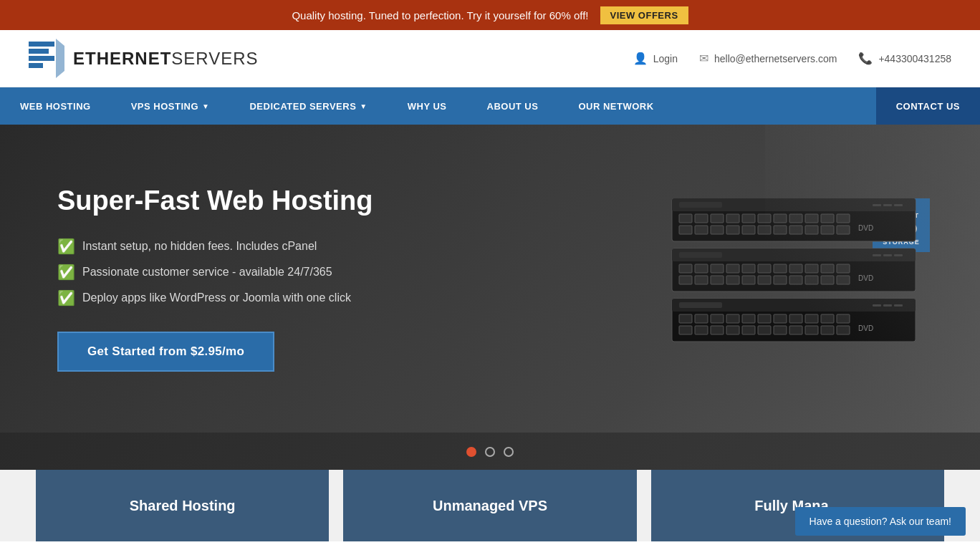 The height and width of the screenshot is (550, 980). Describe the element at coordinates (768, 59) in the screenshot. I see `email-item: ✉ hello@ethernetservers.com` at that location.